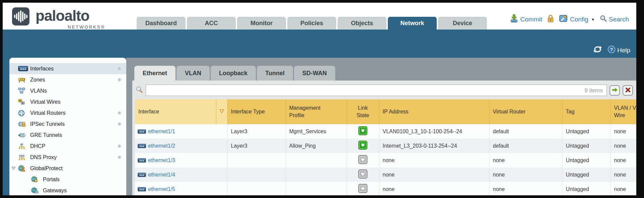 The image size is (644, 198). Describe the element at coordinates (434, 112) in the screenshot. I see `column-header-ip: IP Address` at that location.